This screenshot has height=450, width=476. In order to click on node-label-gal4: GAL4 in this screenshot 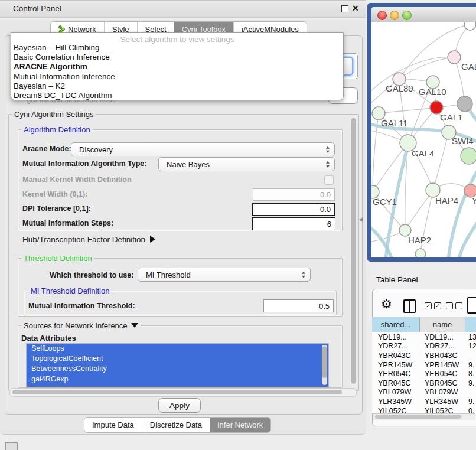, I will do `click(423, 154)`.